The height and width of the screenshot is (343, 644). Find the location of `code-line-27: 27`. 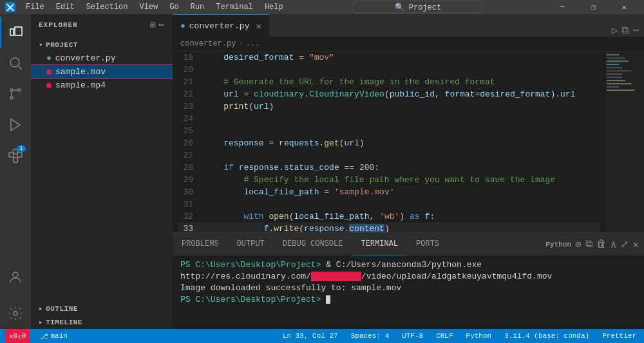

code-line-27: 27 is located at coordinates (389, 156).